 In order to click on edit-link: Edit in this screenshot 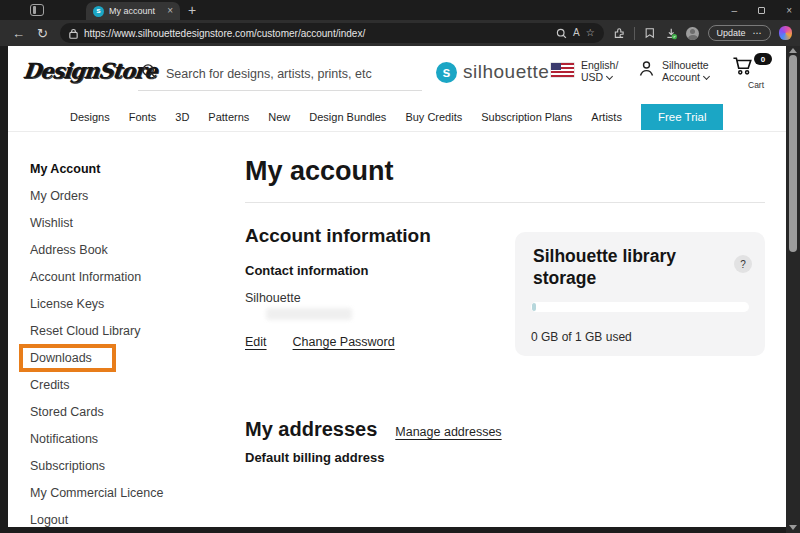, I will do `click(256, 342)`.